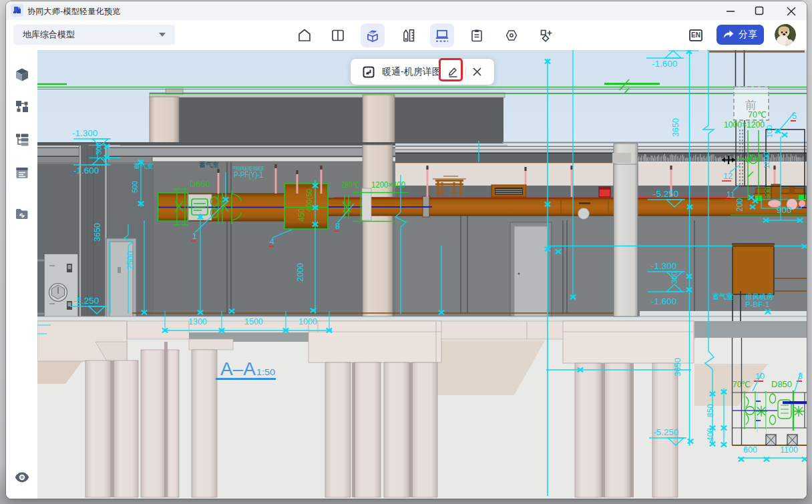 The height and width of the screenshot is (504, 812). I want to click on svg-text: P-PF(Y)-1, so click(248, 175).